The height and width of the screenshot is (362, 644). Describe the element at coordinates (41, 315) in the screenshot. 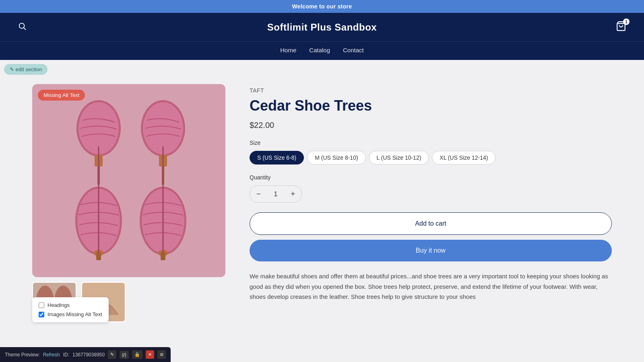

I see `images-alt-checkbox` at that location.